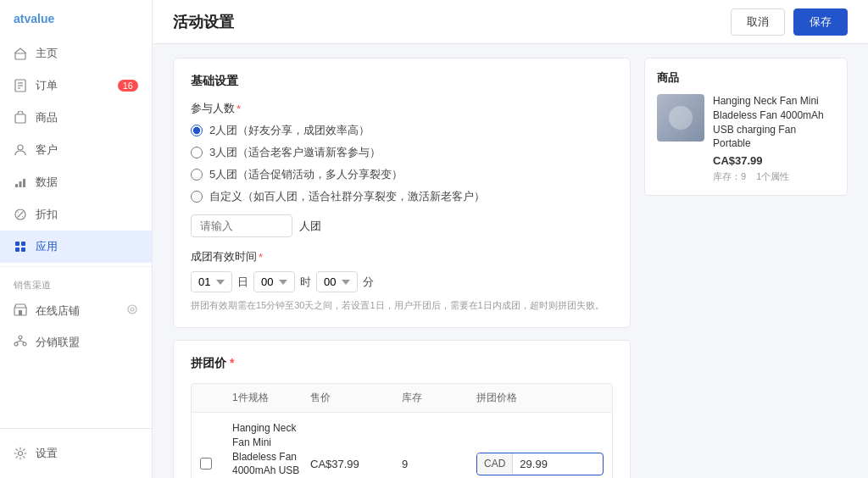  What do you see at coordinates (76, 266) in the screenshot?
I see `nav-divider` at bounding box center [76, 266].